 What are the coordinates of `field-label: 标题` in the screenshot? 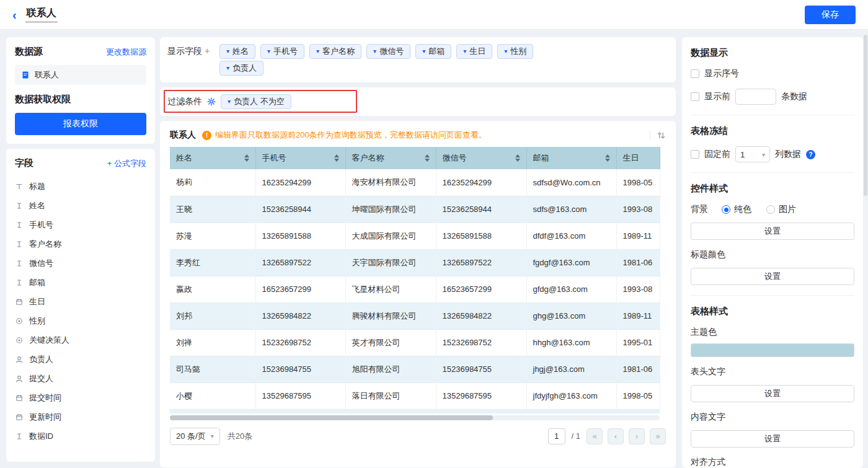 It's located at (37, 187).